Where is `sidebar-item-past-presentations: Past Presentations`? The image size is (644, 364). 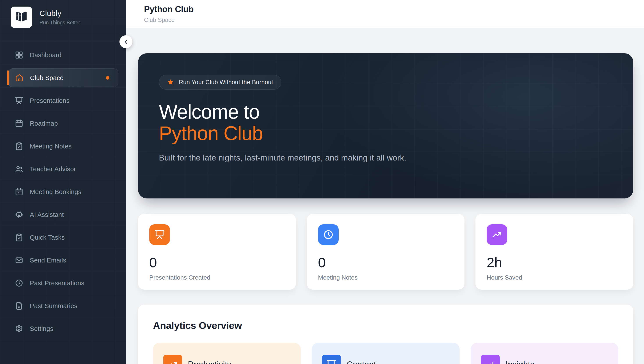
sidebar-item-past-presentations: Past Presentations is located at coordinates (63, 283).